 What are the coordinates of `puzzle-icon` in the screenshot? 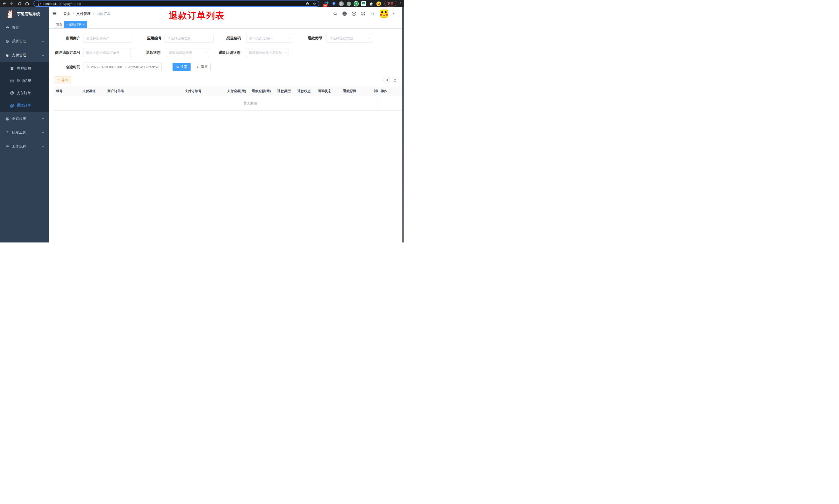 It's located at (371, 4).